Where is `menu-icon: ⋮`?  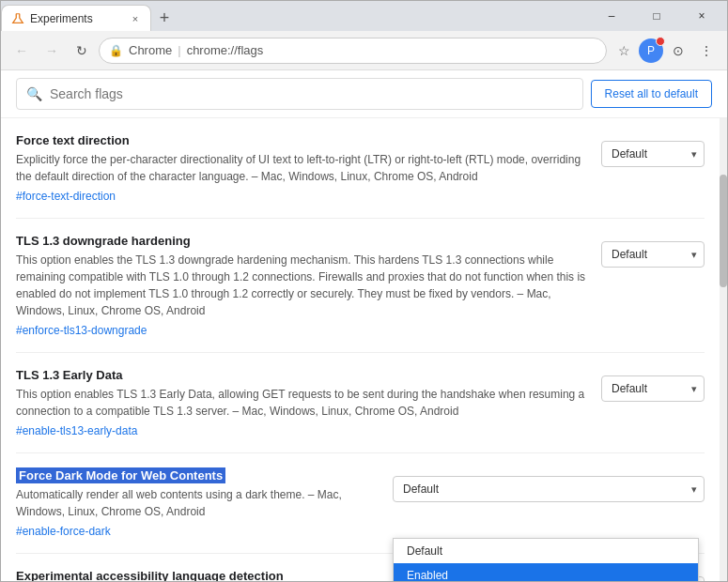 menu-icon: ⋮ is located at coordinates (706, 51).